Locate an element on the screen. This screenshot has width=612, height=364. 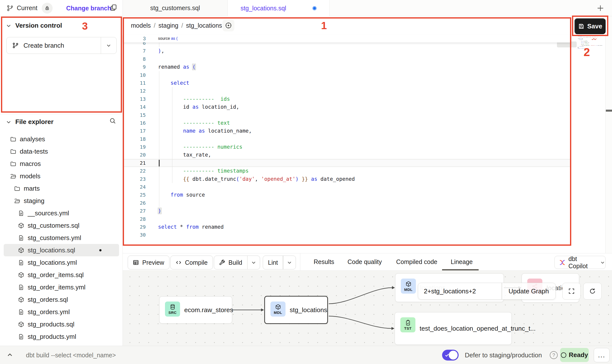
tab-code-quality: Code quality is located at coordinates (365, 262).